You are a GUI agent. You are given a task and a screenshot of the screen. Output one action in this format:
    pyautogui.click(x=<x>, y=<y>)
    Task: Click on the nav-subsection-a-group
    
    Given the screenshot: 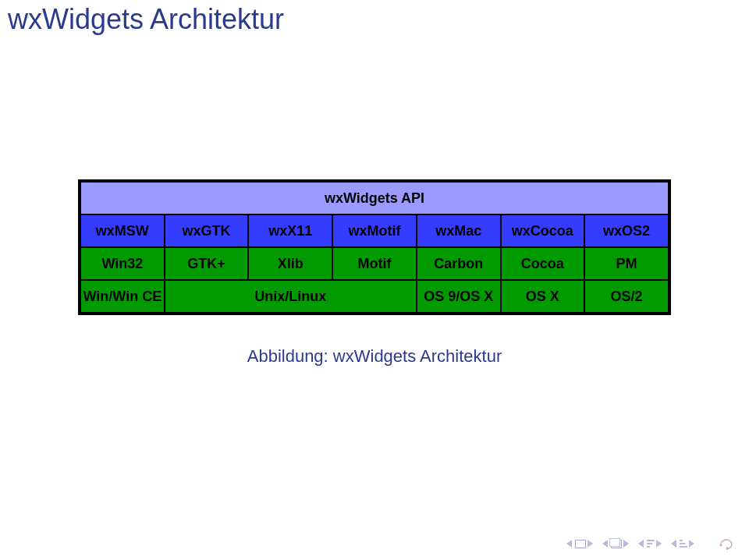 What is the action you would take?
    pyautogui.click(x=650, y=544)
    